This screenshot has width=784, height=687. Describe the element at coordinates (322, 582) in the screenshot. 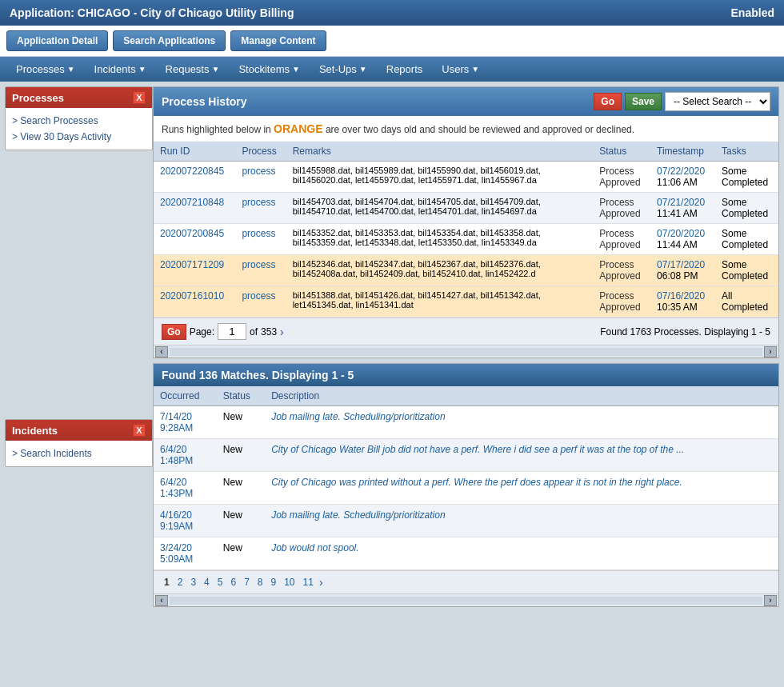

I see `inc-next-arrow: ›` at that location.